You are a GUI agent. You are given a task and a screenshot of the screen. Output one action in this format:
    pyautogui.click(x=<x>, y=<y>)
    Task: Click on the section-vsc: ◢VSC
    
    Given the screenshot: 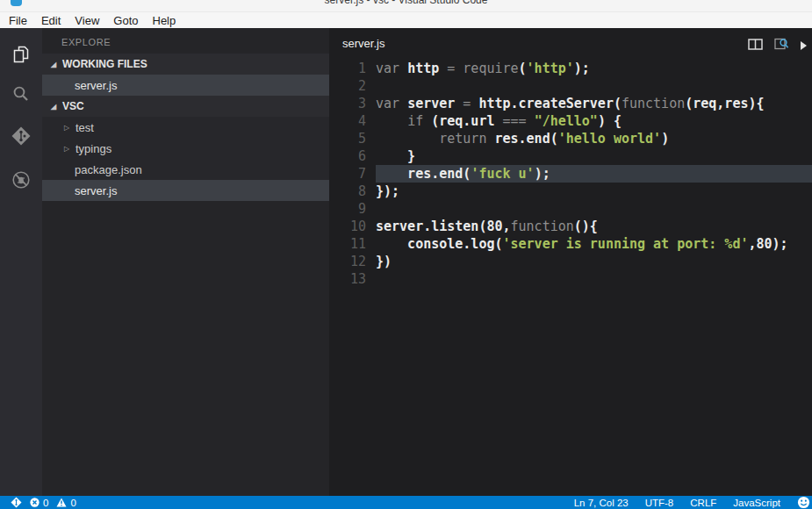 What is the action you would take?
    pyautogui.click(x=186, y=106)
    